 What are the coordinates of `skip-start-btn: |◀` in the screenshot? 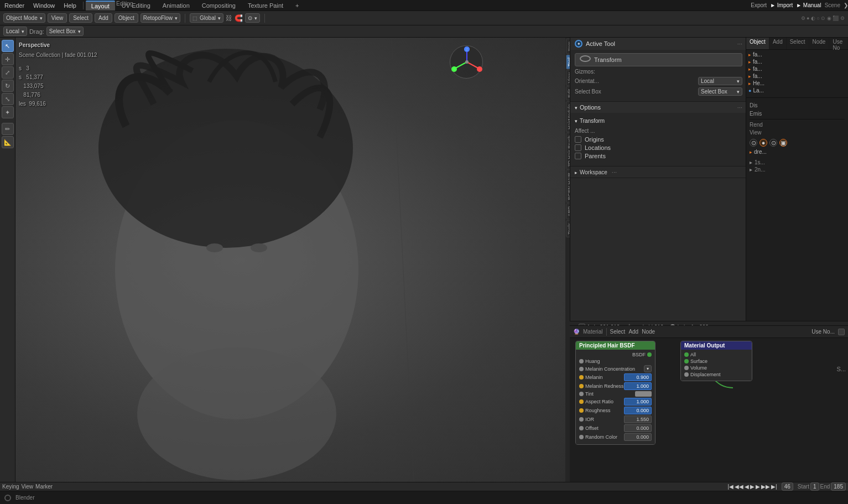 It's located at (730, 487).